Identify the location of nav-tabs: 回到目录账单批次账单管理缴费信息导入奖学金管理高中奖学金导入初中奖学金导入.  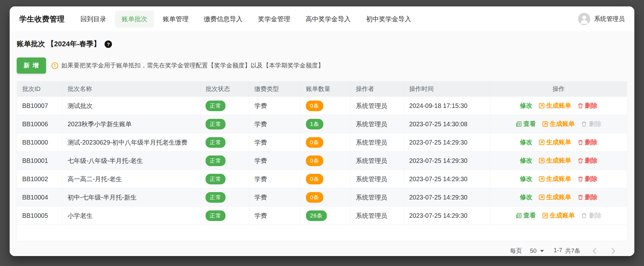
(246, 19).